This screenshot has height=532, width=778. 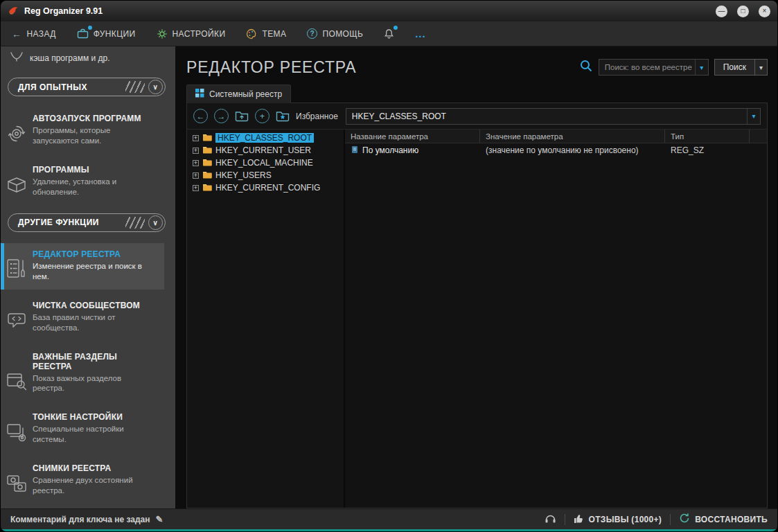 I want to click on sidebar-item-important-keys: ВАЖНЫЕ РАЗДЕЛЫ РЕЕСТРА Показ важных разд…, so click(x=82, y=374).